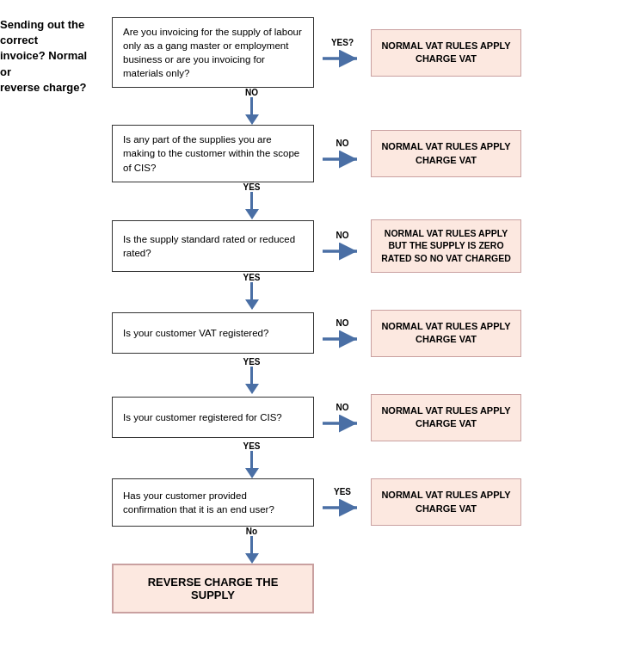  I want to click on arrow-right-1: YES?, so click(342, 53).